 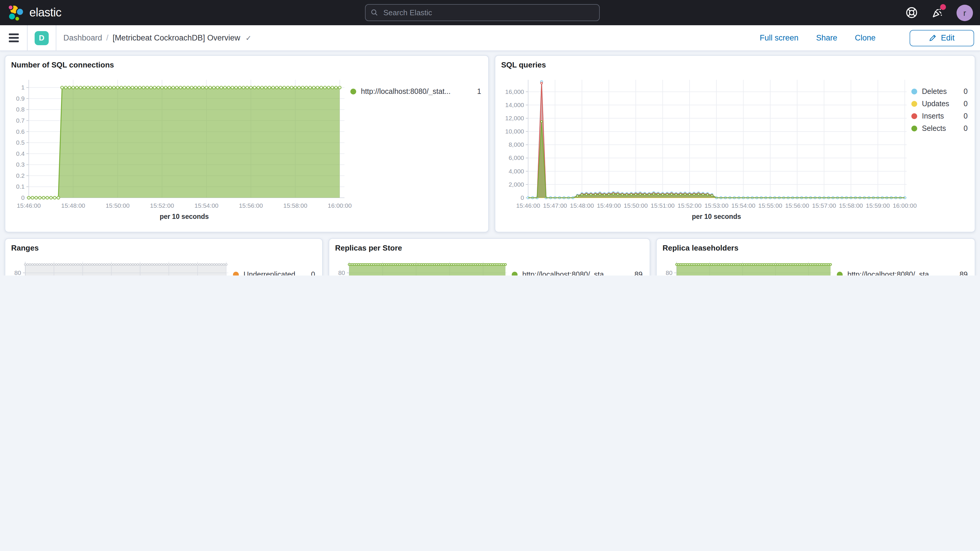 I want to click on dashboard-app-badge: D, so click(x=42, y=38).